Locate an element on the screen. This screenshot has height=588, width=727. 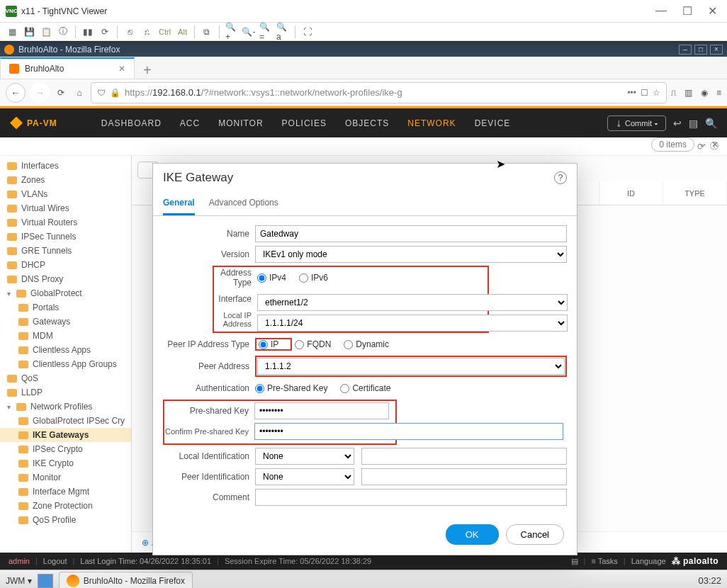
revert-icon: ↩ is located at coordinates (677, 123).